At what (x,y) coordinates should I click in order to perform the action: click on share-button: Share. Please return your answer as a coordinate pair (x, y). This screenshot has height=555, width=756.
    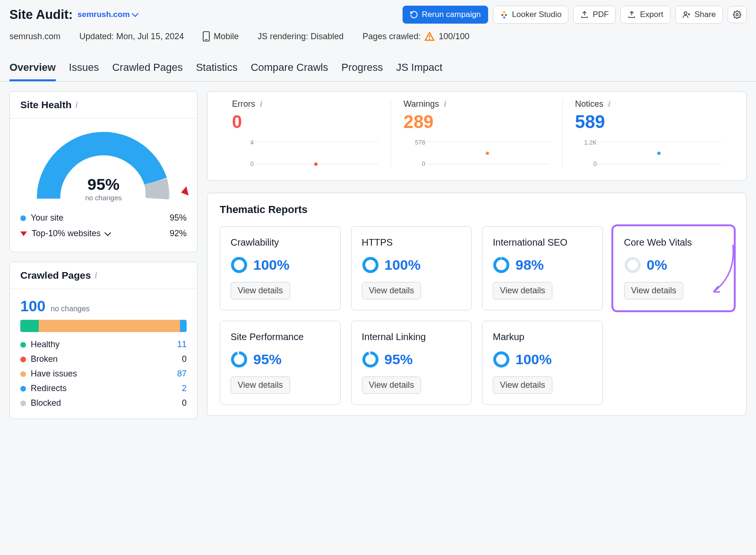
    Looking at the image, I should click on (699, 15).